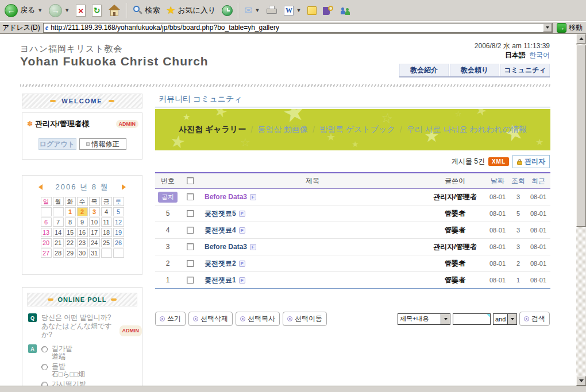  I want to click on post-title-link: 쿷전잿료5, so click(221, 214).